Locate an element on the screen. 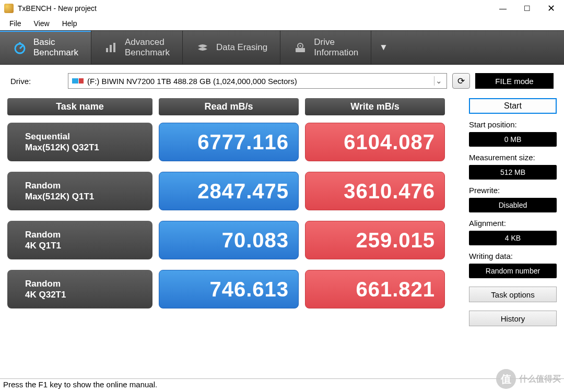 This screenshot has height=392, width=564. prewrite-value: Disabled is located at coordinates (513, 205).